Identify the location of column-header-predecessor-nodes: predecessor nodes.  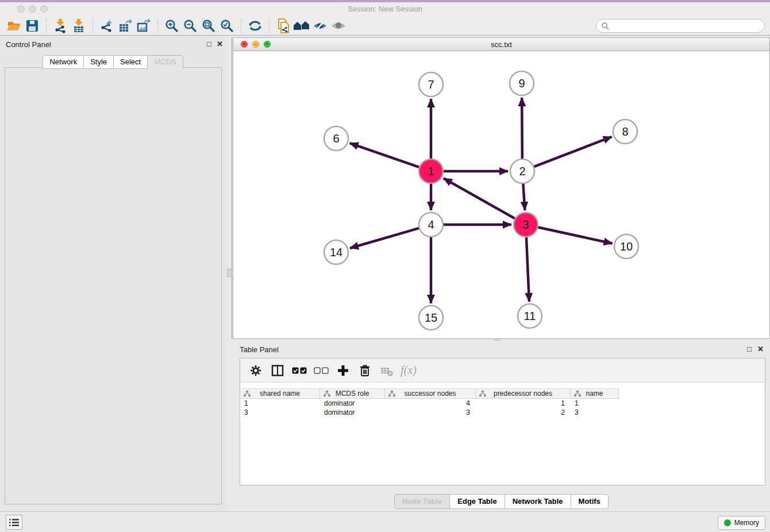
(523, 394).